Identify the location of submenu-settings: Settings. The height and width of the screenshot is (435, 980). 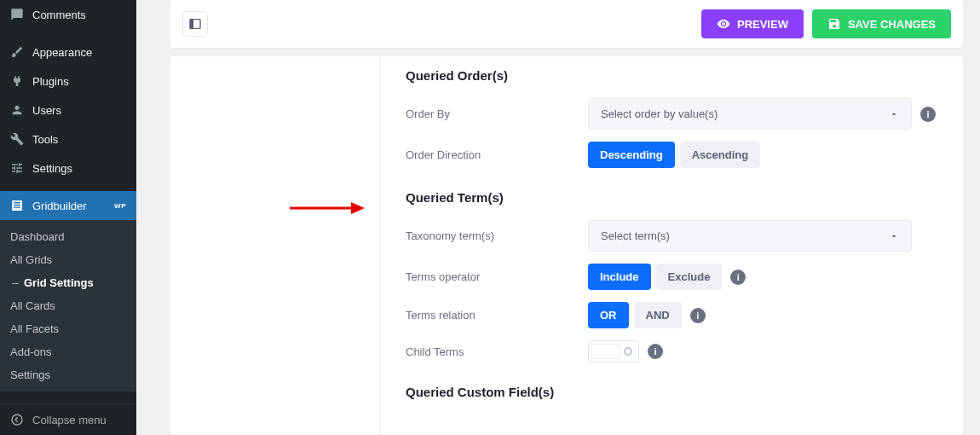
(68, 375).